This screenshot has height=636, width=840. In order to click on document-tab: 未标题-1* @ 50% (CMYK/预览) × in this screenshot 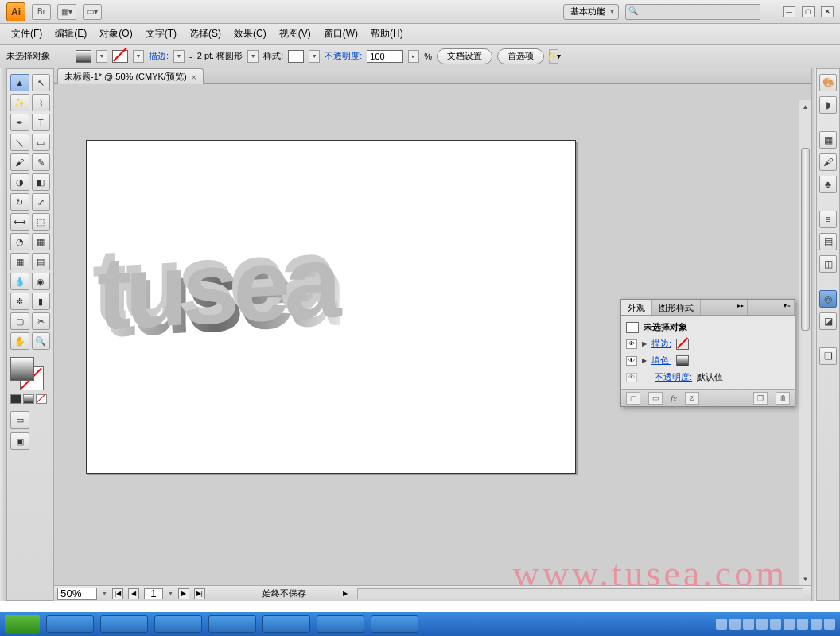, I will do `click(130, 76)`.